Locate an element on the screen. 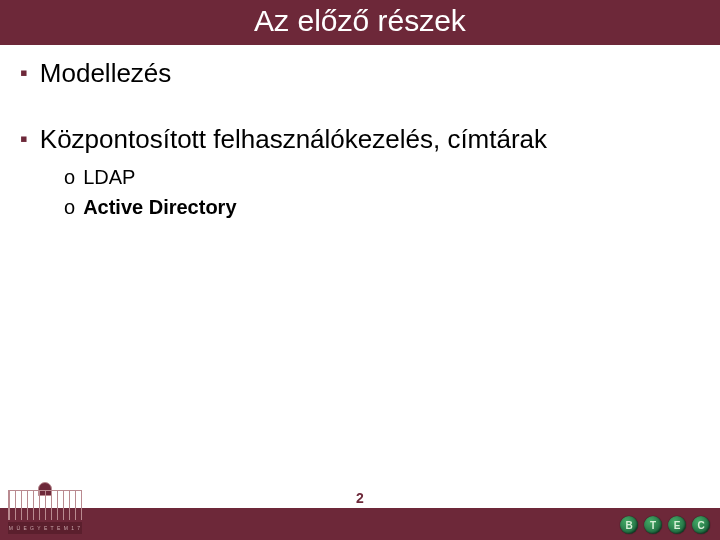  logo-building-icon is located at coordinates (45, 505).